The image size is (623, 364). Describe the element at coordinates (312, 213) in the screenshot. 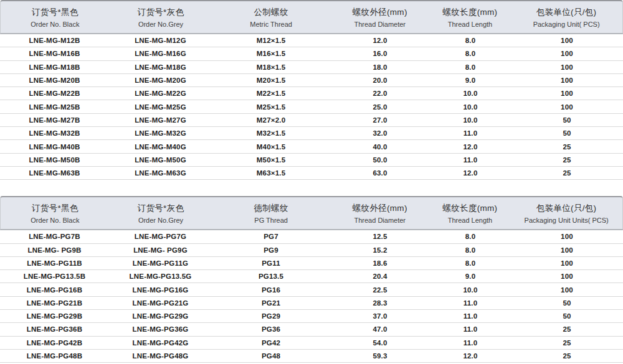

I see `pg-thread-table-header: 订货号*黑色 Order No. Black 订货号*灰色 Order No.G…` at that location.